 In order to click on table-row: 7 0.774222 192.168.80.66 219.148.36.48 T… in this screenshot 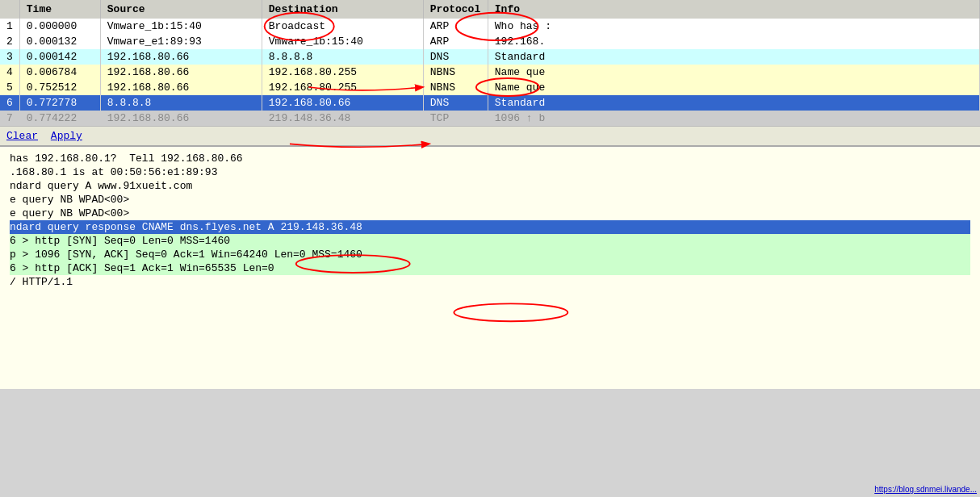, I will do `click(490, 118)`.